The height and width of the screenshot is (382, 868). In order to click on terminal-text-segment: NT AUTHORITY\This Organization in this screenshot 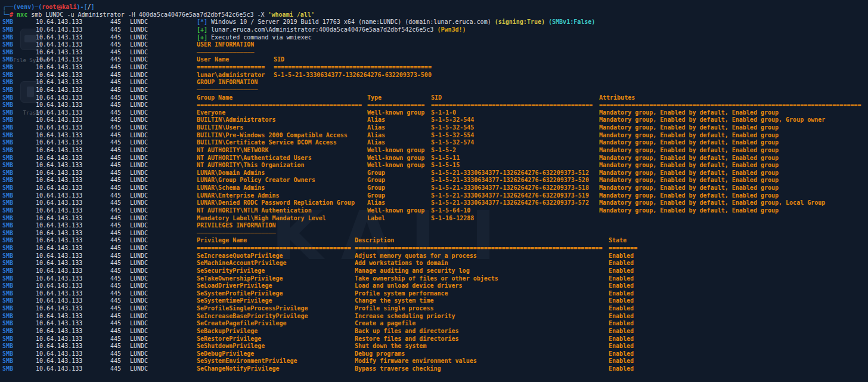, I will do `click(282, 166)`.